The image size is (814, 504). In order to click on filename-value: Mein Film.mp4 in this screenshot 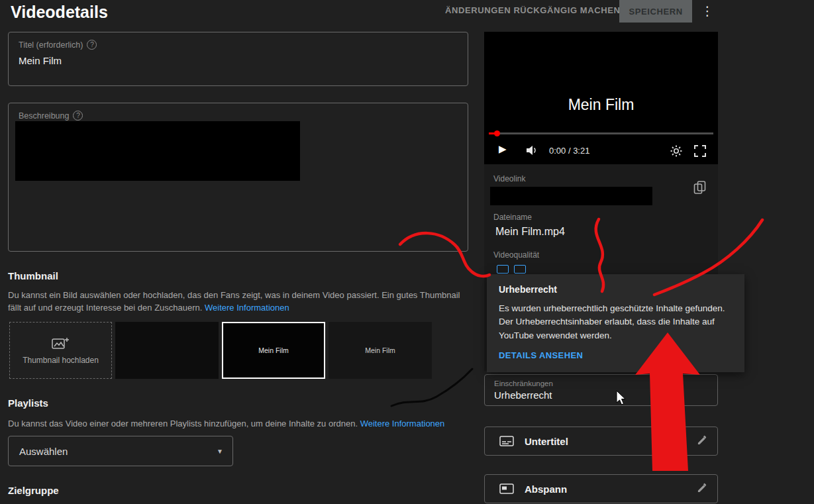, I will do `click(530, 232)`.